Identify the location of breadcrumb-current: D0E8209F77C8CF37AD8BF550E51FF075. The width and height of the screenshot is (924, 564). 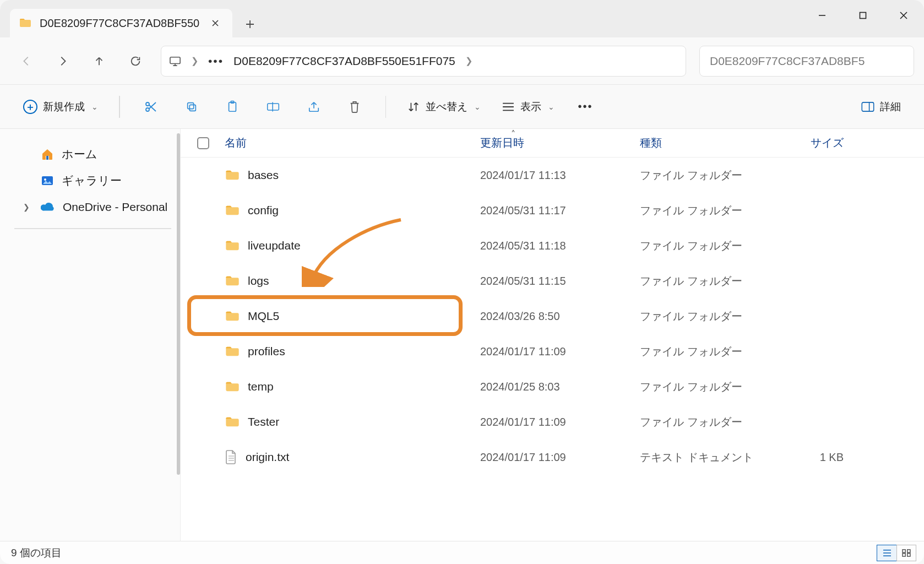
(345, 61).